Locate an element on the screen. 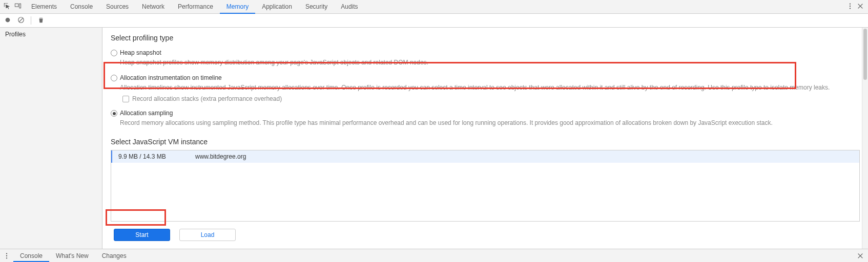 Image resolution: width=868 pixels, height=262 pixels. tab-application: Application is located at coordinates (277, 7).